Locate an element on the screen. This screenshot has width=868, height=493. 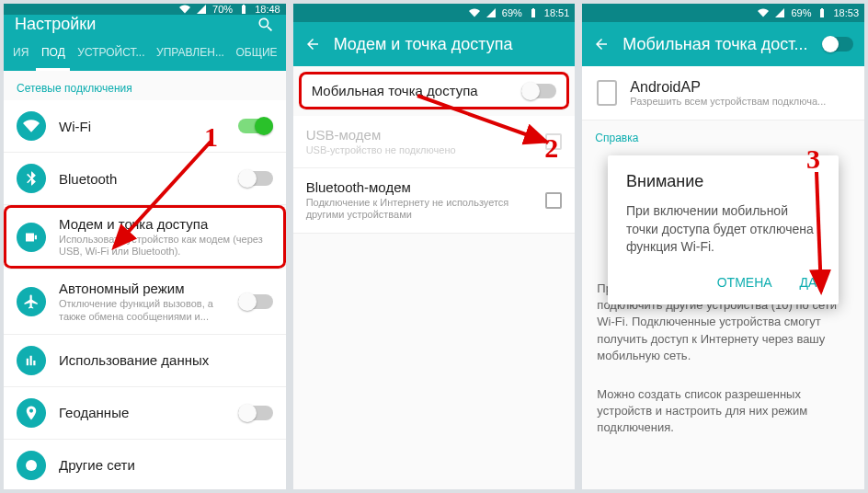
row-other-networks-label: Другие сети is located at coordinates (166, 465).